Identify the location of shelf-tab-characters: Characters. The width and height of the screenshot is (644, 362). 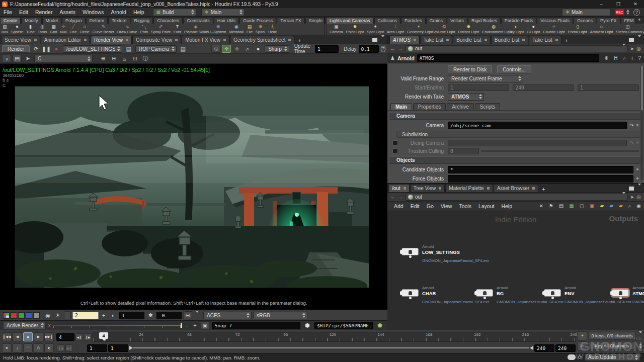
(168, 20).